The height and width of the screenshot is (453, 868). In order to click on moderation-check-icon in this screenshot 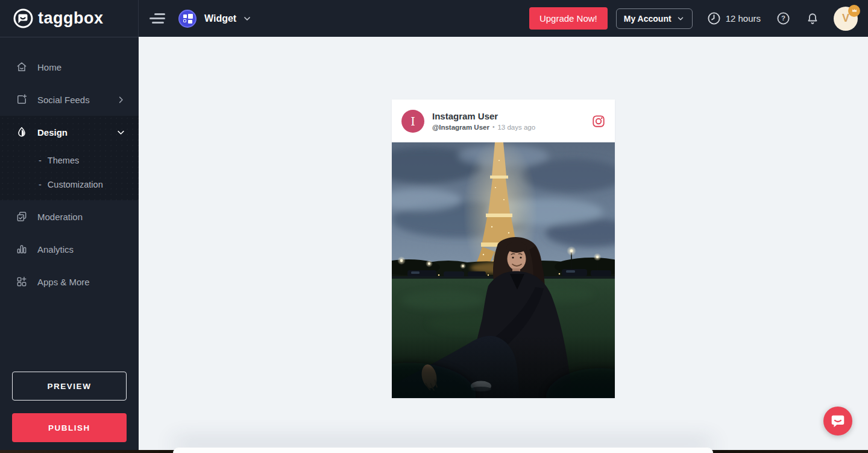, I will do `click(22, 217)`.